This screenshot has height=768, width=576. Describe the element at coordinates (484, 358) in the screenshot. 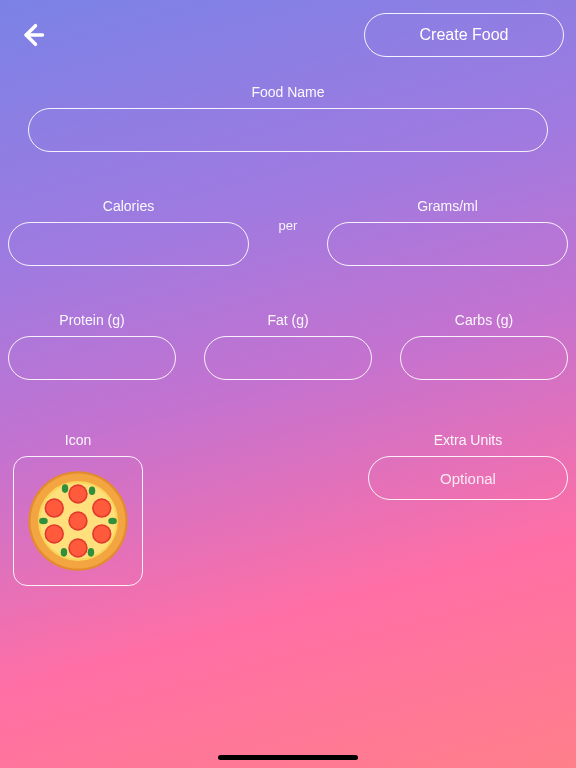

I see `carbs-input` at that location.